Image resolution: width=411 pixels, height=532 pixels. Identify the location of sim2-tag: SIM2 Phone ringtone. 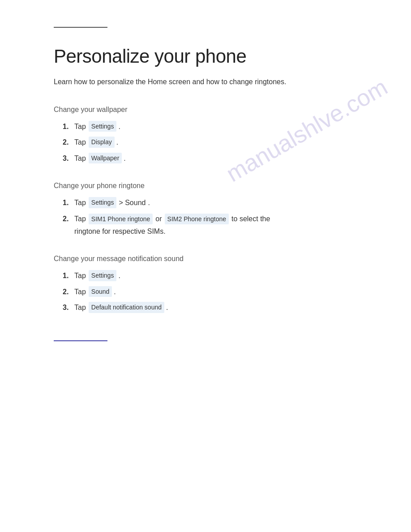
(197, 219).